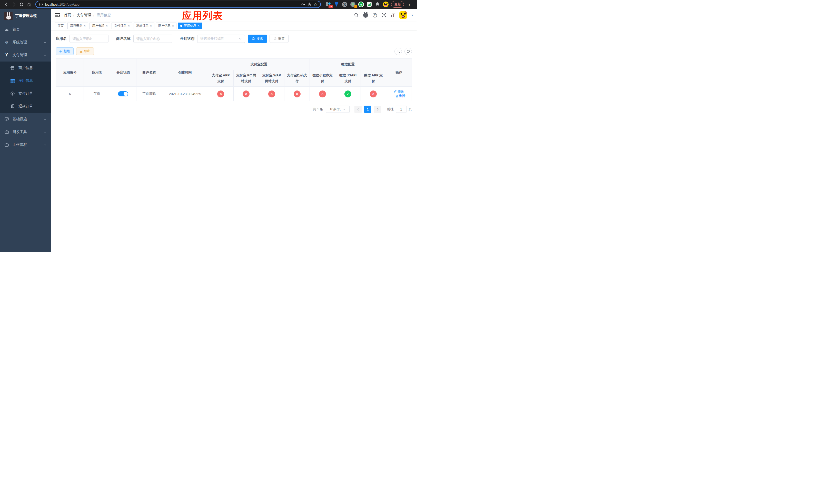  What do you see at coordinates (399, 92) in the screenshot?
I see `edit-link: 修改` at bounding box center [399, 92].